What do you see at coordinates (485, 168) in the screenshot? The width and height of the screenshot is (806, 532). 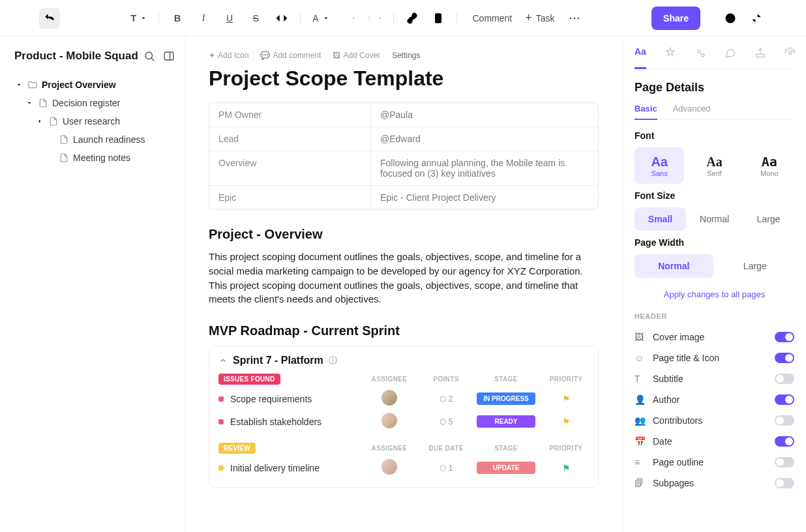 I see `prop-value: Following annual planning, the Mobile te…` at bounding box center [485, 168].